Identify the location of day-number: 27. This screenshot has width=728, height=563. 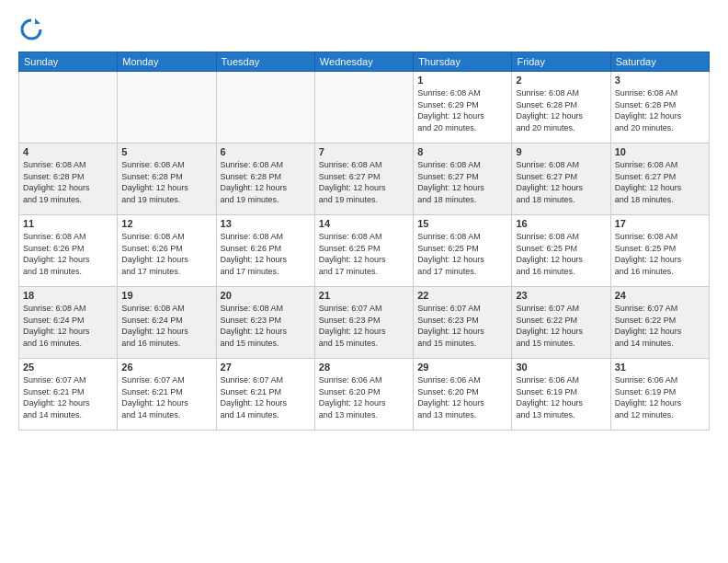
(266, 367).